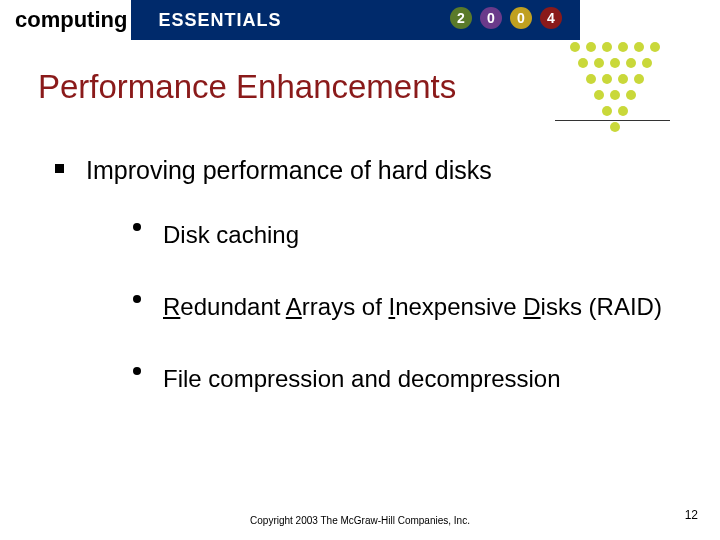 Image resolution: width=720 pixels, height=540 pixels. I want to click on page-number: 12, so click(692, 515).